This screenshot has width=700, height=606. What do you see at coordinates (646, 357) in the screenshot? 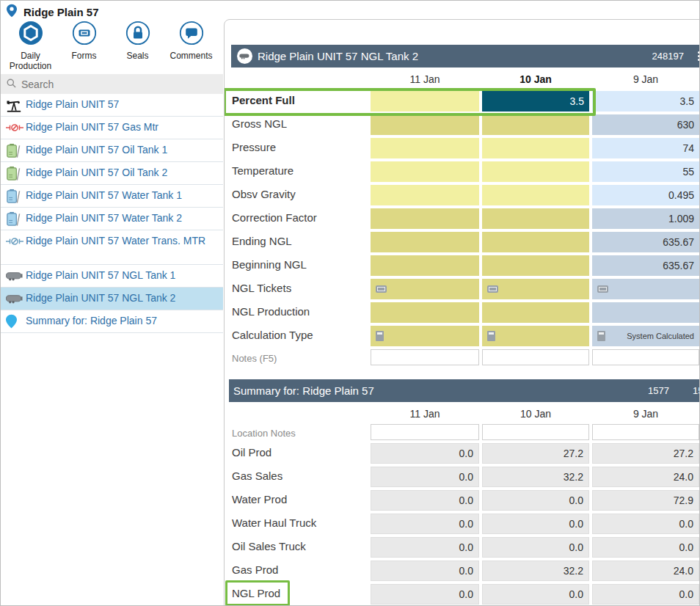
I see `notes-input-9jan` at bounding box center [646, 357].